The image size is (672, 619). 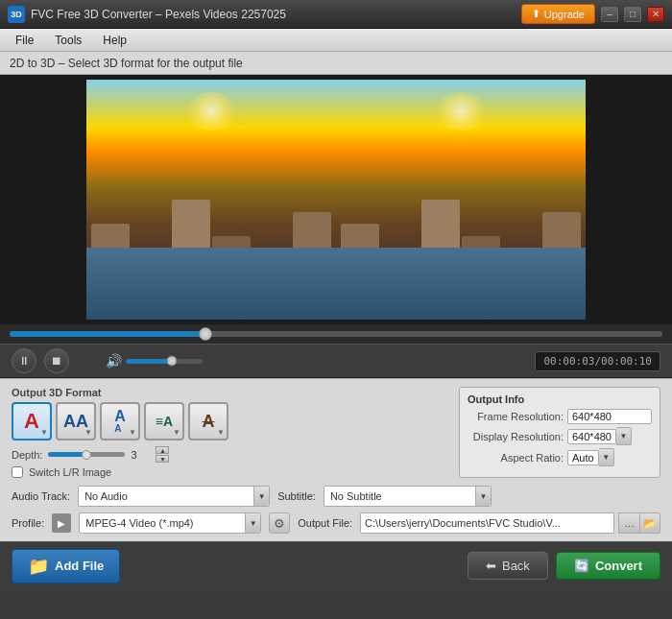 I want to click on volume-track, so click(x=164, y=361).